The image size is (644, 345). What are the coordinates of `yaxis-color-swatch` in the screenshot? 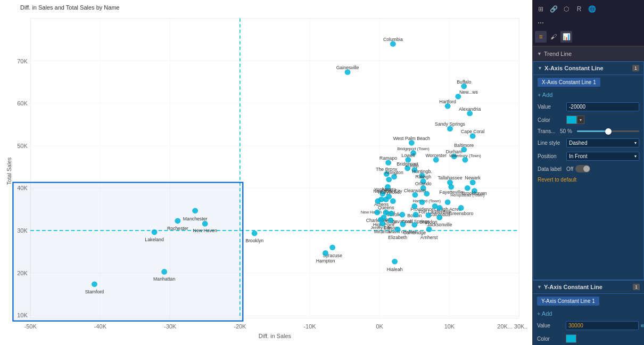 It's located at (571, 339).